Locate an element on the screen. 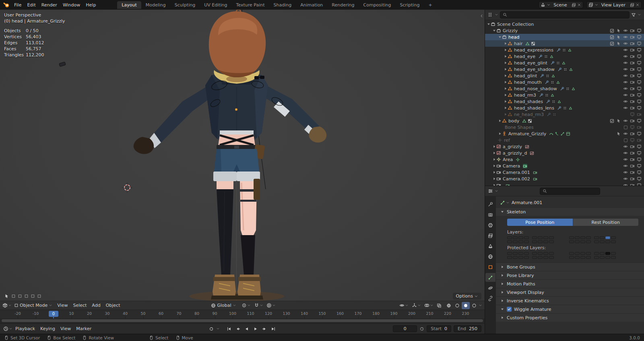  skeleton-panel-header: Skeleton is located at coordinates (570, 212).